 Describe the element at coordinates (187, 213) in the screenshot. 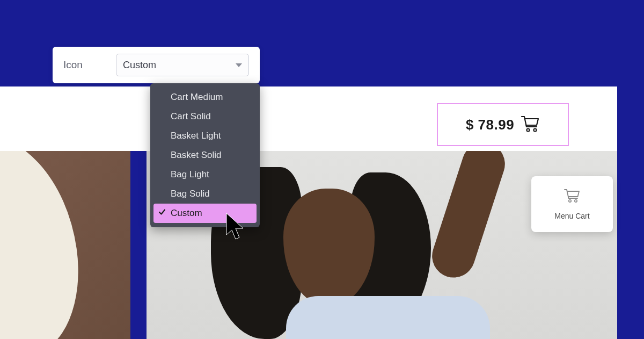

I see `dropdown-option-label: Custom` at that location.